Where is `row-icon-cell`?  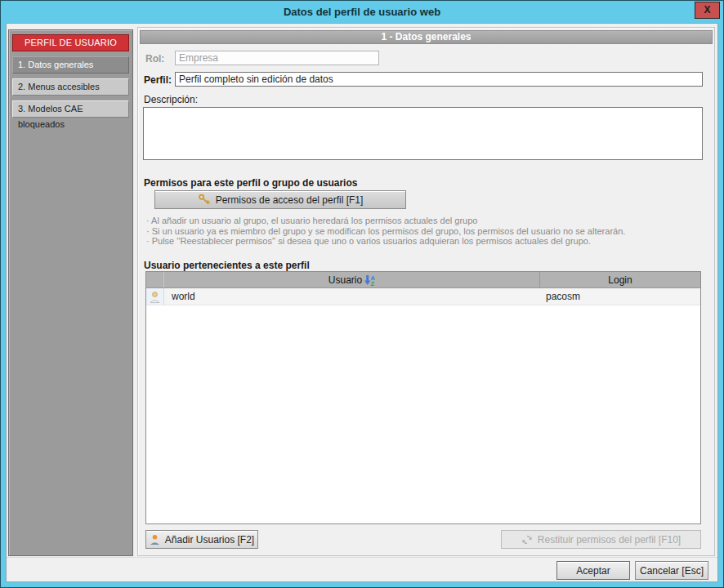 row-icon-cell is located at coordinates (155, 296).